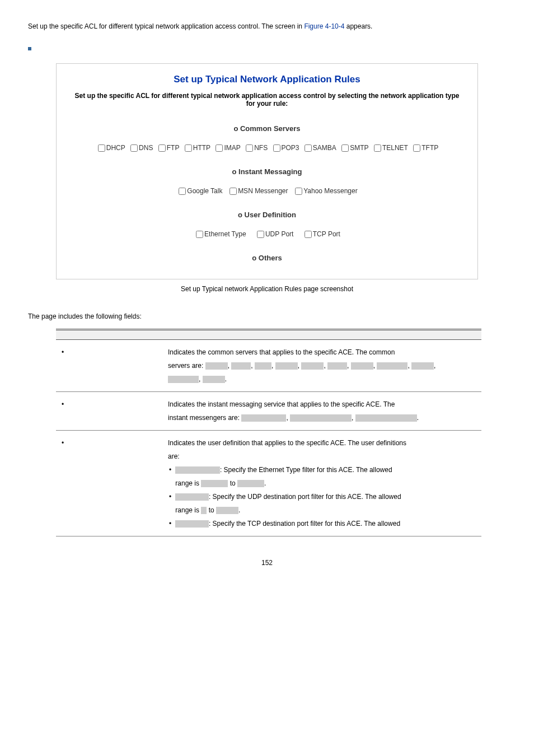 The image size is (534, 756). What do you see at coordinates (322, 335) in the screenshot?
I see `table-header-description` at bounding box center [322, 335].